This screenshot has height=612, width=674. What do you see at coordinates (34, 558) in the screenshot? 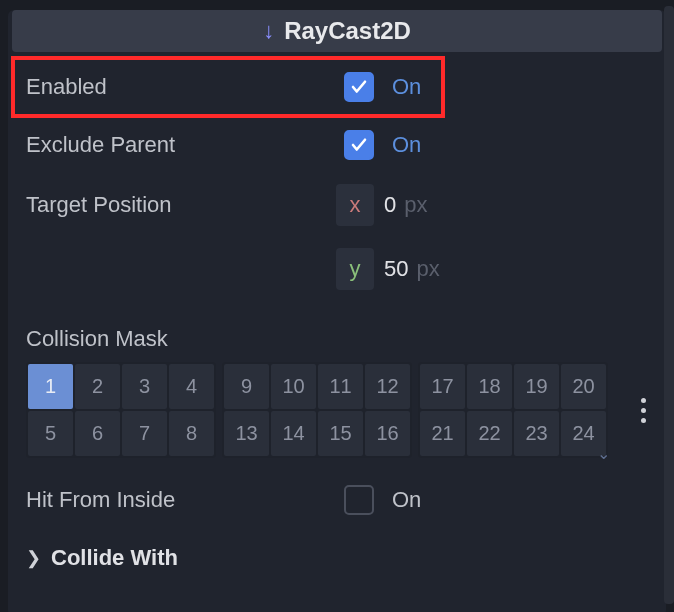
I see `chevron-right-icon: ❯` at bounding box center [34, 558].